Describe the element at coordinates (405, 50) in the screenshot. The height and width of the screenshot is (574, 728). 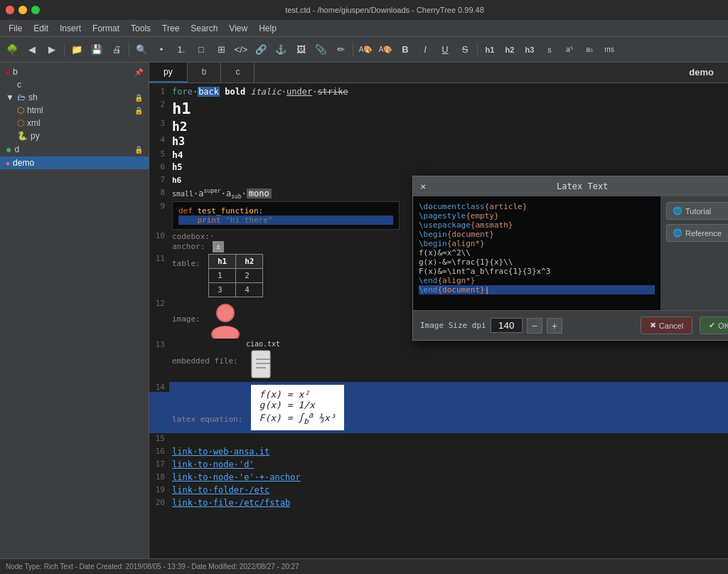
I see `bold-button: B` at that location.